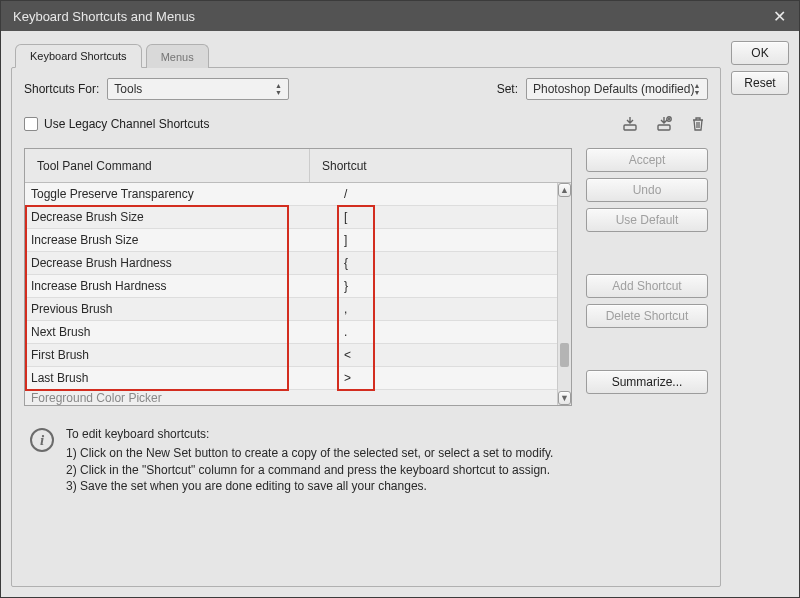 The height and width of the screenshot is (598, 800). I want to click on set-select: Photoshop Defaults (modified) ▲▼, so click(617, 89).